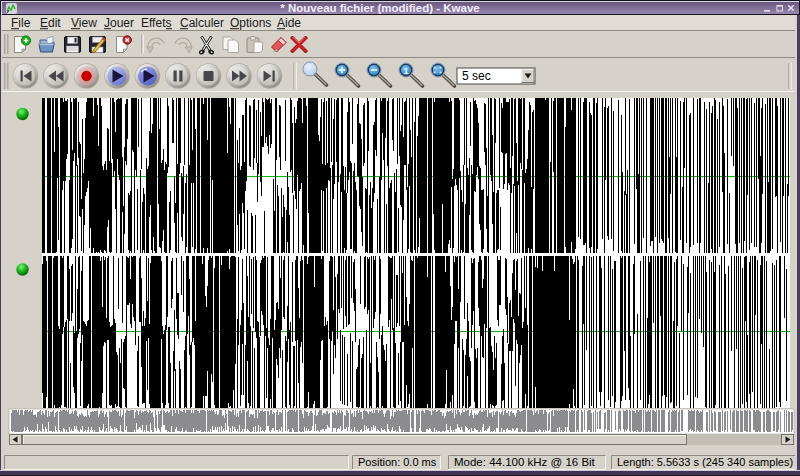  What do you see at coordinates (380, 8) in the screenshot?
I see `svg-text:* Nouveau fichier (modified) -: * Nouveau fichier (modified) - Kwave` at bounding box center [380, 8].